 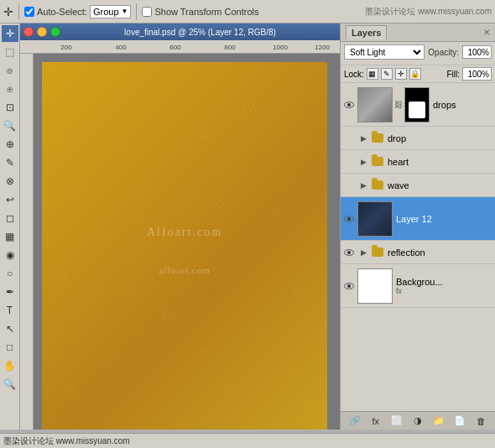 I want to click on layer-visibility-heart, so click(x=349, y=162).